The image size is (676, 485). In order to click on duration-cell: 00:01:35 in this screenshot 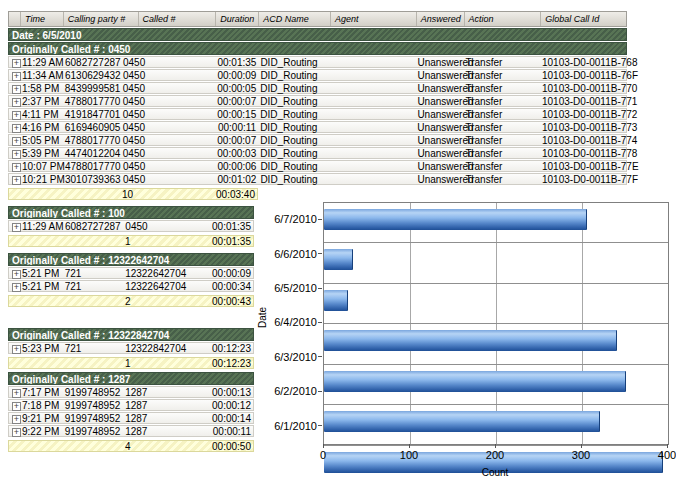, I will do `click(236, 62)`.